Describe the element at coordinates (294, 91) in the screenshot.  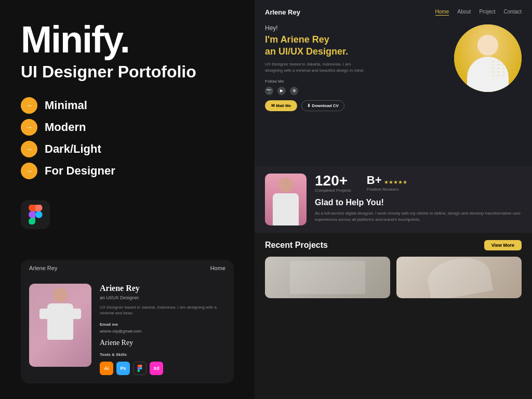
I see `dribbble-icon: ⊕` at that location.